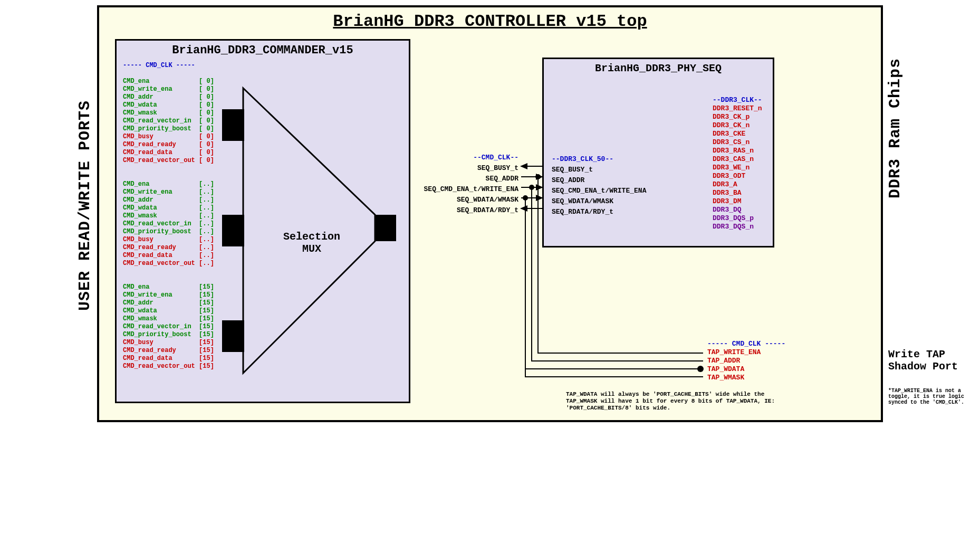 Image resolution: width=980 pixels, height=533 pixels. I want to click on phy-seq-addr: SEQ_ADDR, so click(599, 180).